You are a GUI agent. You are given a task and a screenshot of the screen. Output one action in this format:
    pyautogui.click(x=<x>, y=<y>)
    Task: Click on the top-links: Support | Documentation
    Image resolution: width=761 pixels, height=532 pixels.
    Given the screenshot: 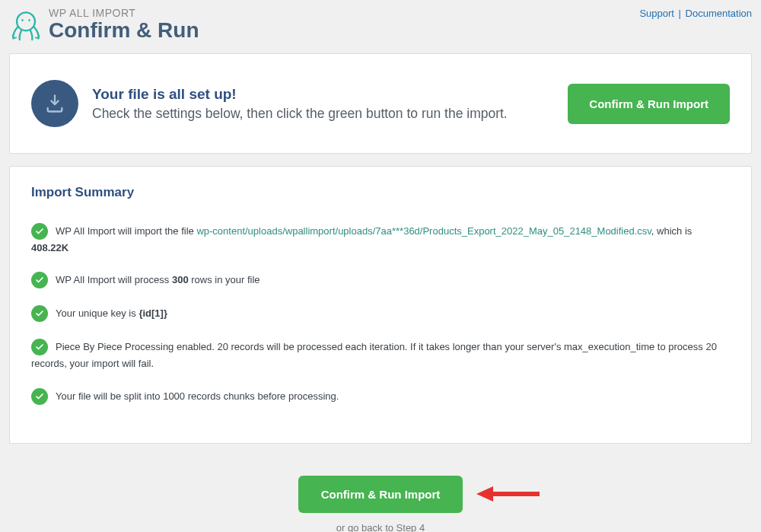 What is the action you would take?
    pyautogui.click(x=696, y=14)
    